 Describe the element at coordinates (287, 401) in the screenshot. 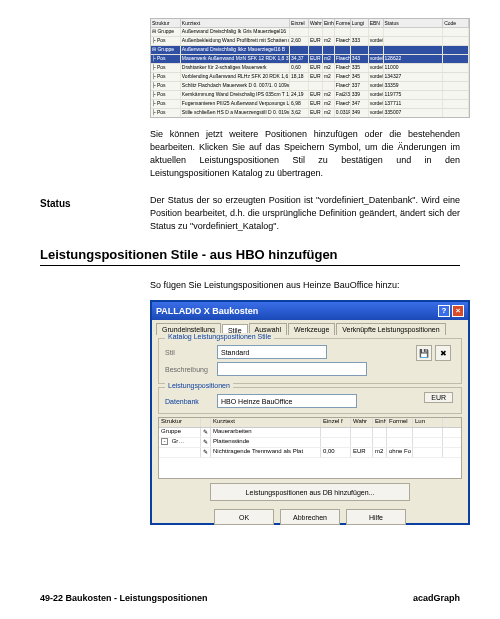

I see `datenbank-dropdown` at that location.